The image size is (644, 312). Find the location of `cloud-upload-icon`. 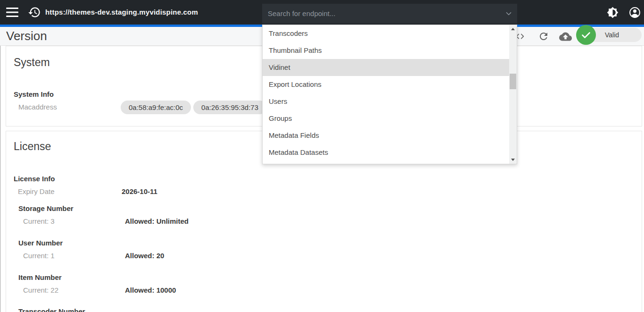

cloud-upload-icon is located at coordinates (566, 37).